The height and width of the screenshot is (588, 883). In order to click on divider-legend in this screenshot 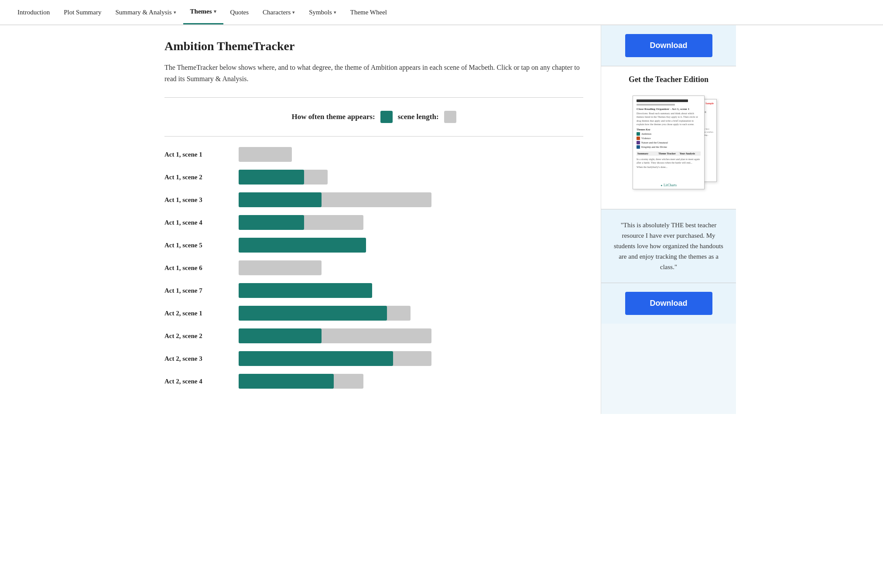, I will do `click(374, 136)`.